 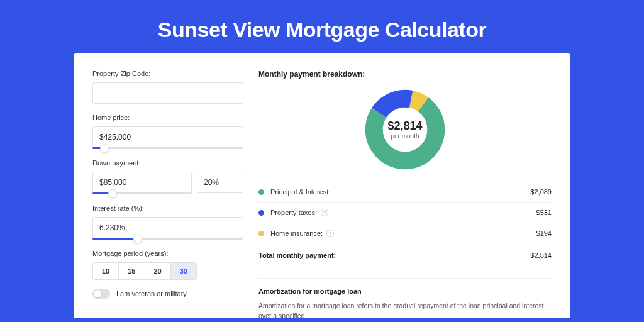 What do you see at coordinates (405, 136) in the screenshot?
I see `donut-caption: per month` at bounding box center [405, 136].